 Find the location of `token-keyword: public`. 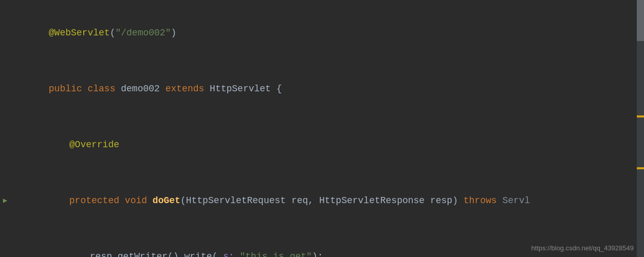

token-keyword: public is located at coordinates (68, 89).